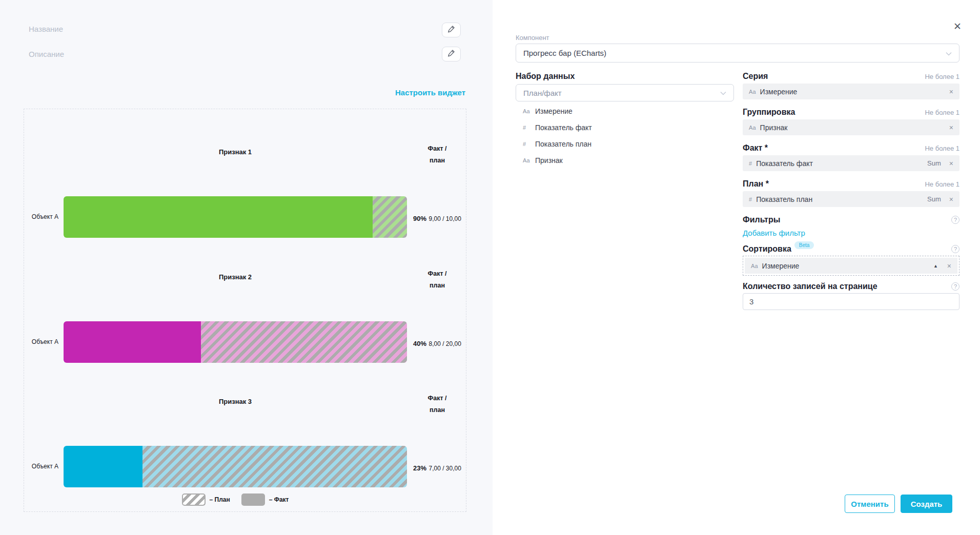 The height and width of the screenshot is (535, 980). Describe the element at coordinates (431, 92) in the screenshot. I see `configure-widget-link: Настроить виджет` at that location.